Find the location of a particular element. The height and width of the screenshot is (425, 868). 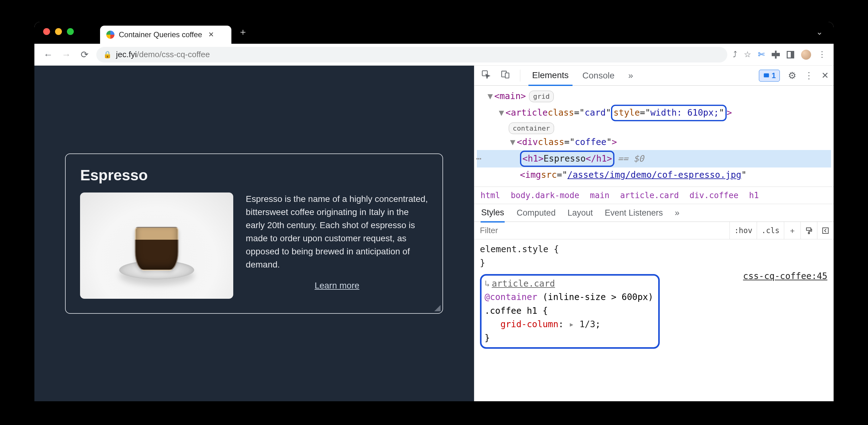

reload-button: ⟳ is located at coordinates (84, 55).